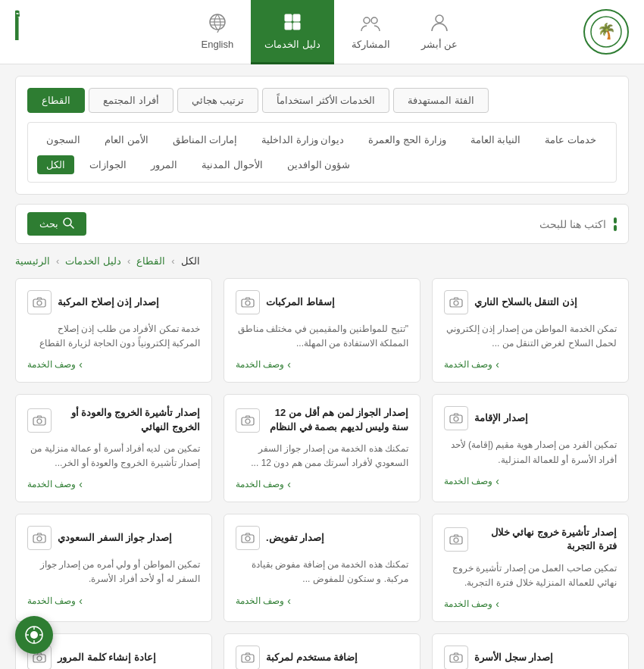 This screenshot has width=644, height=669. Describe the element at coordinates (289, 601) in the screenshot. I see `card-8-chevron-icon: ›` at that location.